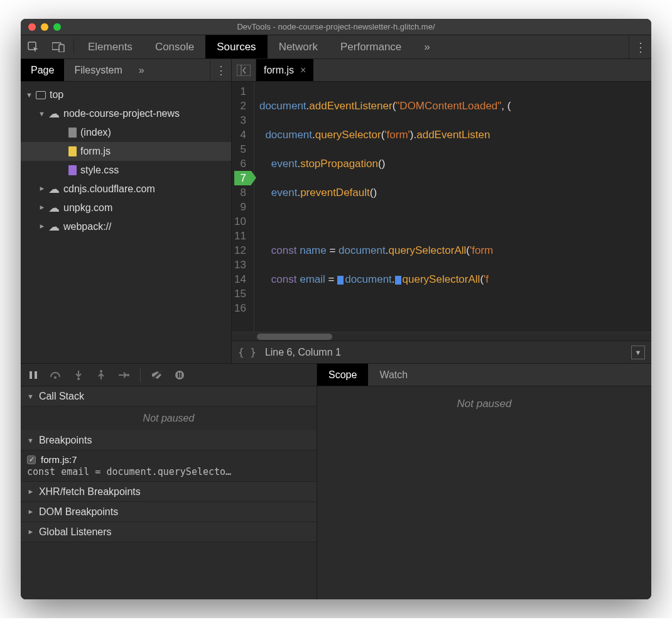 This screenshot has width=672, height=632. I want to click on call-stack-status: Not paused, so click(168, 418).